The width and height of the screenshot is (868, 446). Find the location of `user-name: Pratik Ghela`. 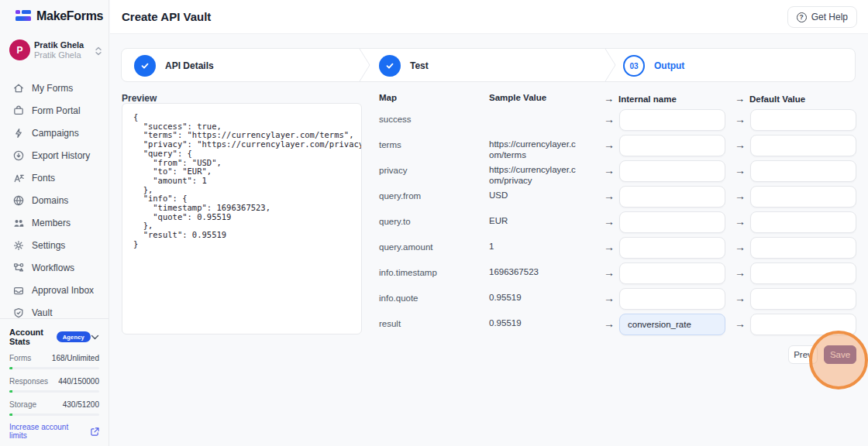

user-name: Pratik Ghela is located at coordinates (59, 45).